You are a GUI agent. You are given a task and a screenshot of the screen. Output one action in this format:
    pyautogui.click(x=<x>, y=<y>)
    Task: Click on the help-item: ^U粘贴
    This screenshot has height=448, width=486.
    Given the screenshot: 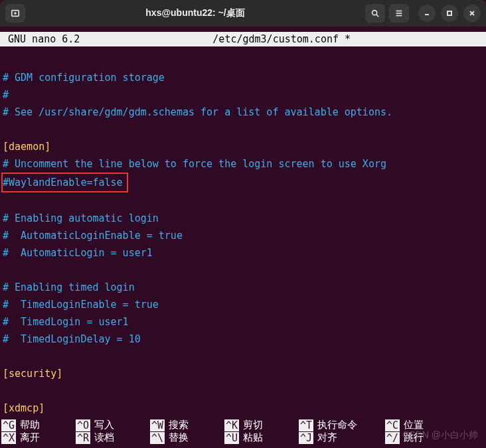 What is the action you would take?
    pyautogui.click(x=262, y=438)
    